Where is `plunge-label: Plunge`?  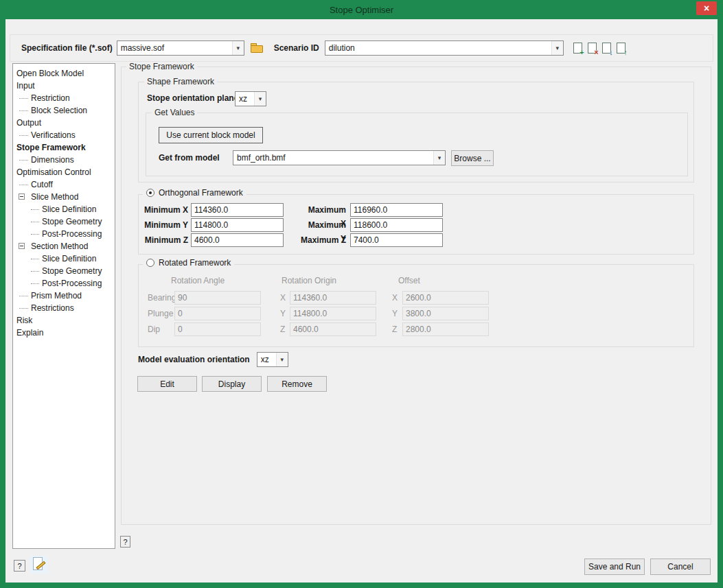
plunge-label: Plunge is located at coordinates (161, 314).